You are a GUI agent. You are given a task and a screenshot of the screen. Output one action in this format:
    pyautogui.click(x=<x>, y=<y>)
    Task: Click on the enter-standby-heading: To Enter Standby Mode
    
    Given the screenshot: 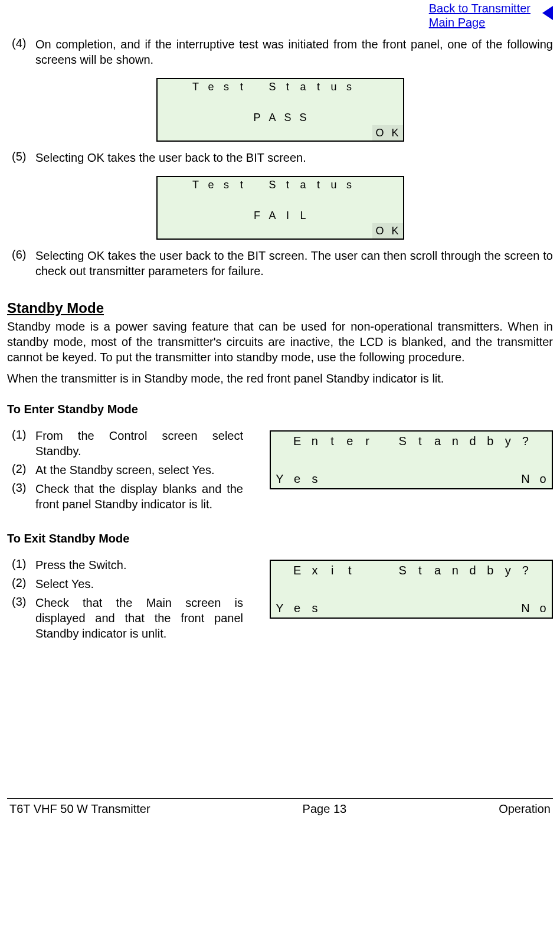 What is the action you would take?
    pyautogui.click(x=280, y=410)
    